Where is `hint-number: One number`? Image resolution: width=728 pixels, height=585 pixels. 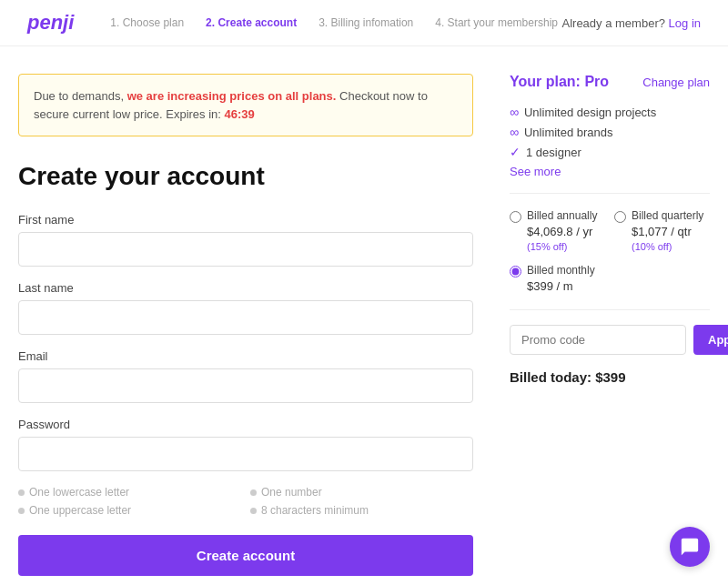
hint-number: One number is located at coordinates (362, 492).